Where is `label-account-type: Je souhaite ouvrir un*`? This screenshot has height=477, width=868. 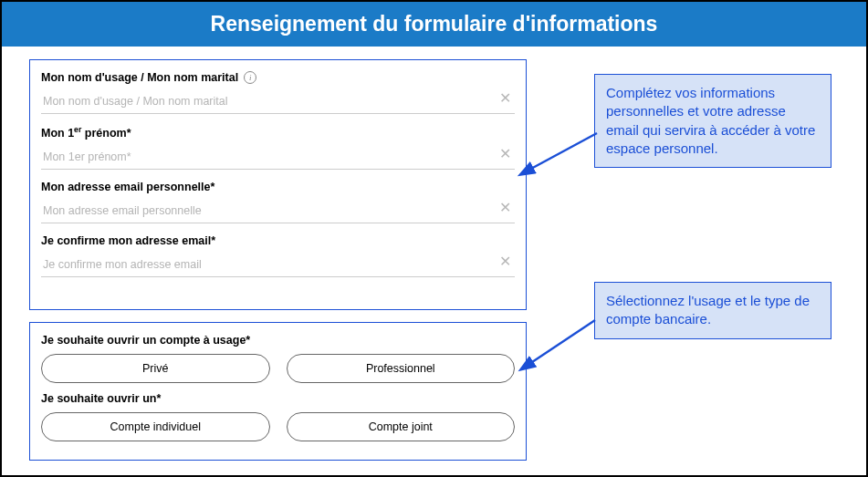
label-account-type: Je souhaite ouvrir un* is located at coordinates (277, 399).